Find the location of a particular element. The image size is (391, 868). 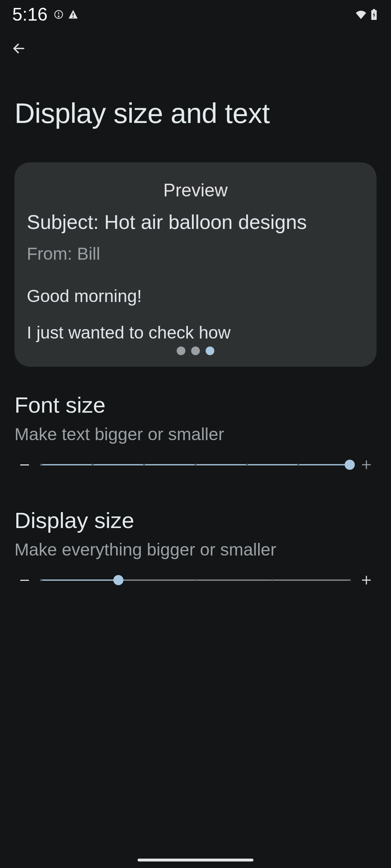

font-size-title: Font size is located at coordinates (196, 405).